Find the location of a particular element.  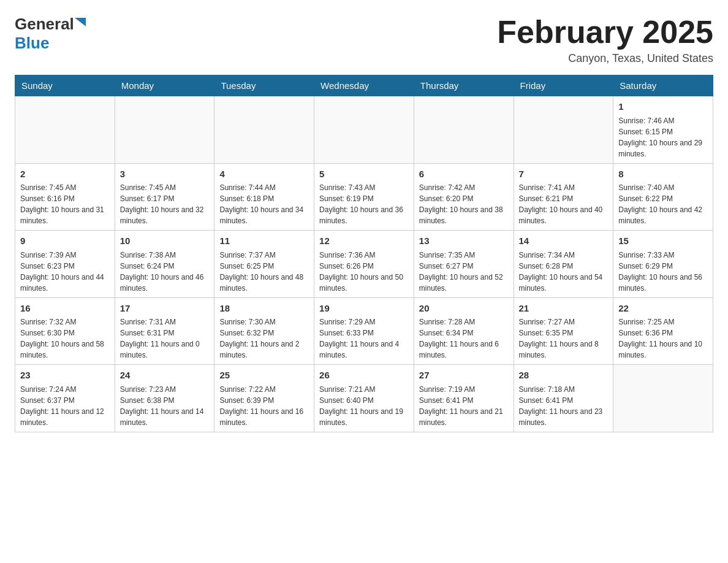

day-info: Sunrise: 7:19 AM Sunset: 6:41 PM Dayligh… is located at coordinates (464, 406).